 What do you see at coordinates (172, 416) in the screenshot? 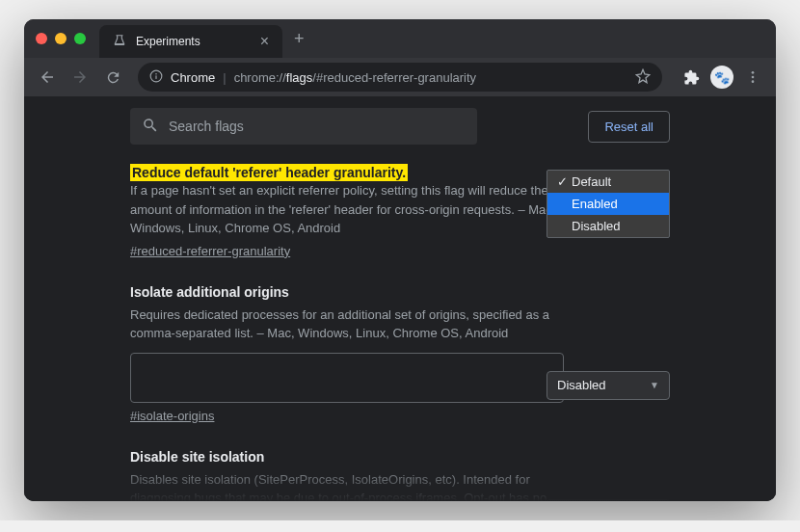
I see `flag-anchor-link: #isolate-origins` at bounding box center [172, 416].